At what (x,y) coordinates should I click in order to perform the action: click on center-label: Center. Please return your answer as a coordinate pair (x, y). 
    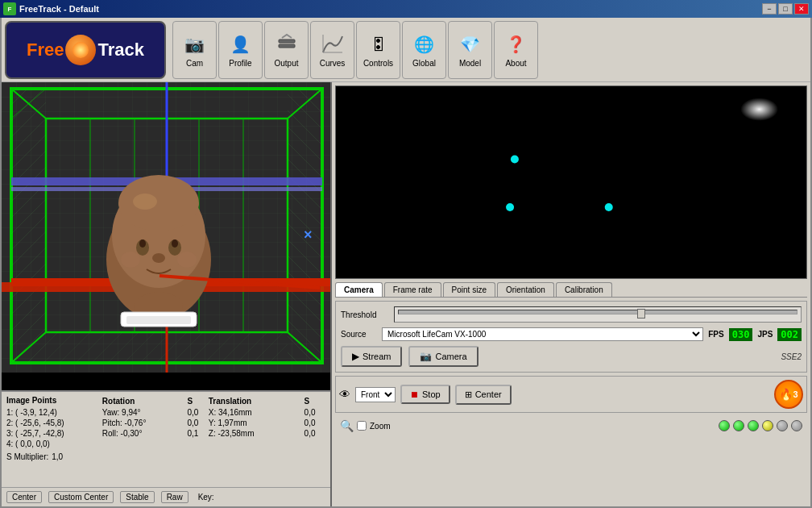
    Looking at the image, I should click on (488, 394).